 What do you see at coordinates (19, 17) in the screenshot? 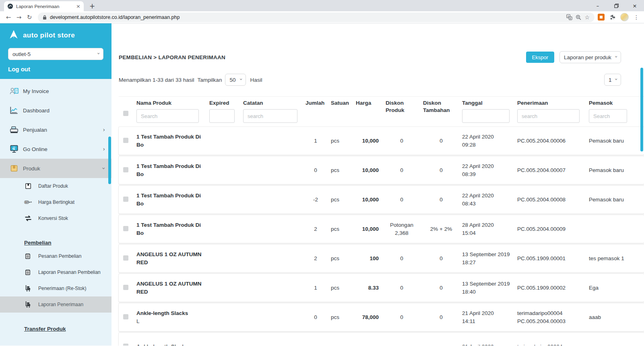
I see `forward-icon: →` at bounding box center [19, 17].